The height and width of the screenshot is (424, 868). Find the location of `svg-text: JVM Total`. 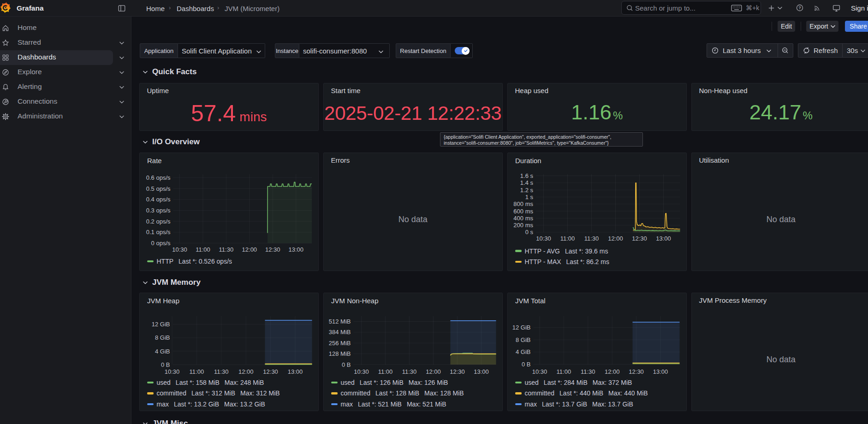

svg-text: JVM Total is located at coordinates (530, 300).